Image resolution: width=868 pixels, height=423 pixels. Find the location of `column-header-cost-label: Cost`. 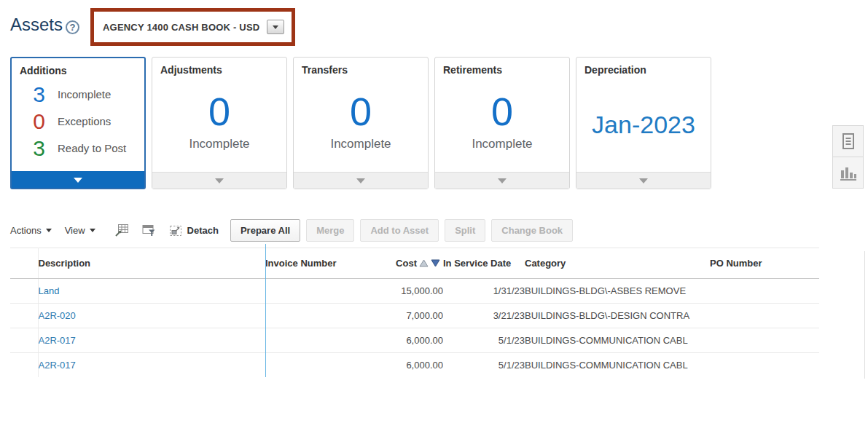

column-header-cost-label: Cost is located at coordinates (407, 264).